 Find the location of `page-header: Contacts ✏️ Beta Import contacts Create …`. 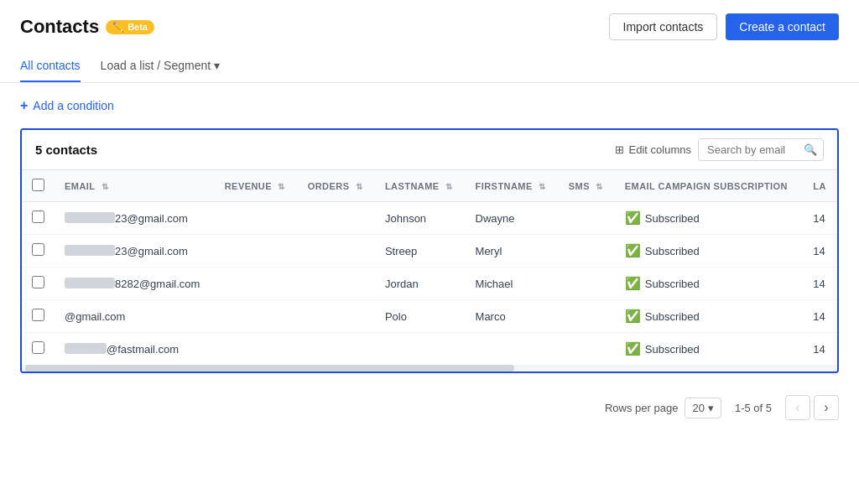

page-header: Contacts ✏️ Beta Import contacts Create … is located at coordinates (430, 20).